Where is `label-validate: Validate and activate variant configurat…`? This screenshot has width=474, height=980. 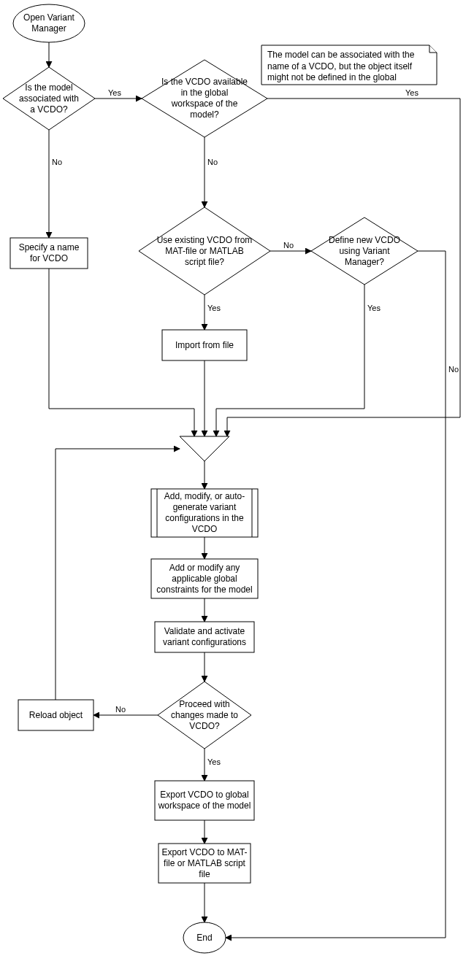
label-validate: Validate and activate variant configurat… is located at coordinates (204, 637).